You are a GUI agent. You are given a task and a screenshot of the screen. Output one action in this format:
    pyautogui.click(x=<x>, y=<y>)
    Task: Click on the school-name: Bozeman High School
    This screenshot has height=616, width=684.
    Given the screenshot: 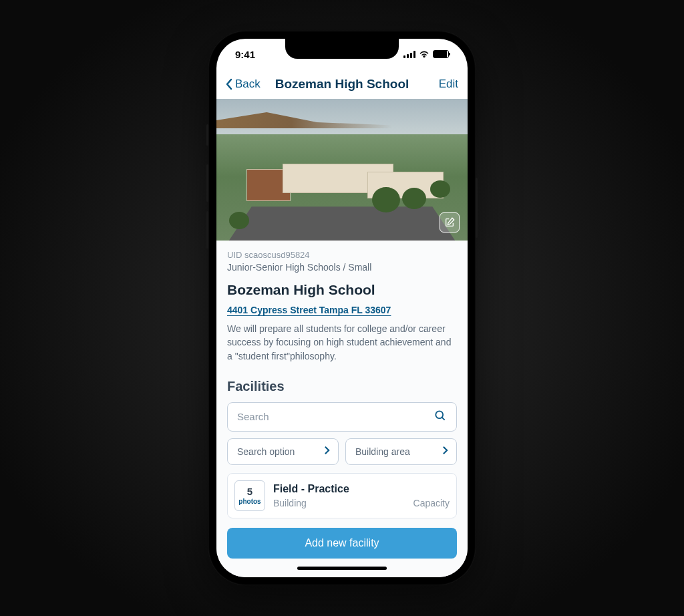 What is the action you would take?
    pyautogui.click(x=342, y=290)
    